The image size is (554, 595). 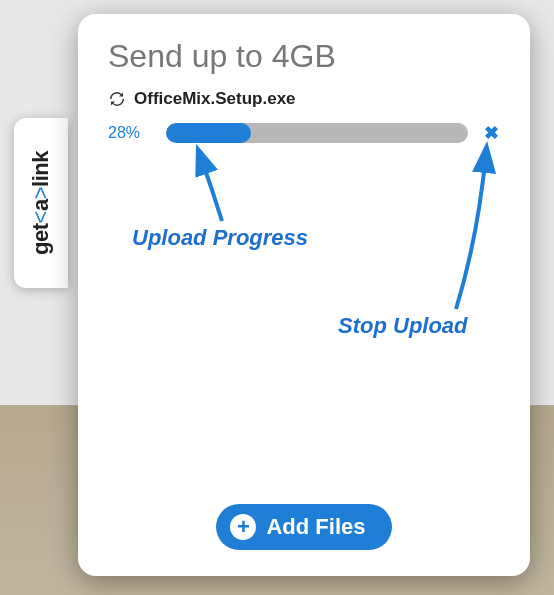 I want to click on annotation-upload-progress: Upload Progress, so click(x=220, y=238).